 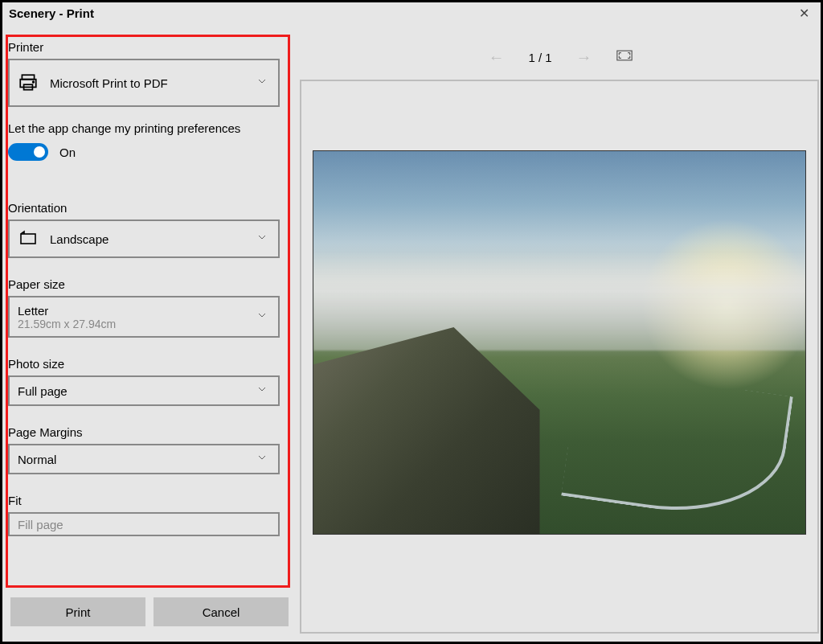 What do you see at coordinates (51, 13) in the screenshot?
I see `window-title: Scenery - Print` at bounding box center [51, 13].